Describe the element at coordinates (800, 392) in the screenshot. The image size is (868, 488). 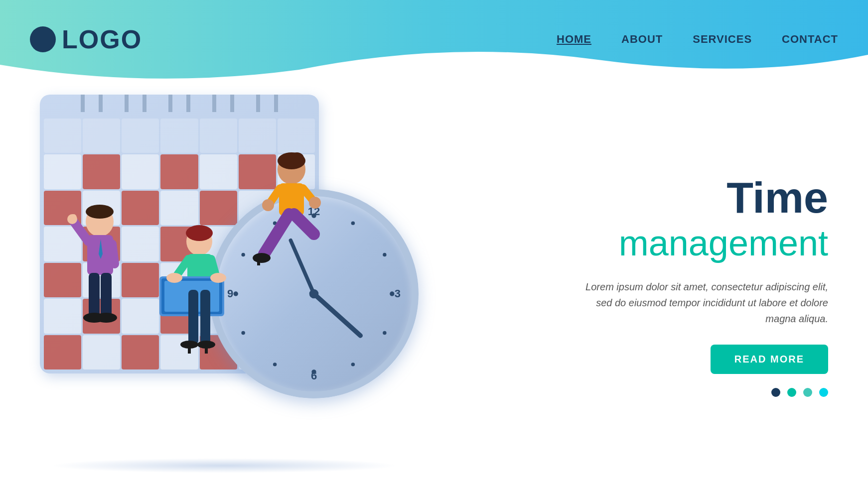
I see `pagination-dots` at that location.